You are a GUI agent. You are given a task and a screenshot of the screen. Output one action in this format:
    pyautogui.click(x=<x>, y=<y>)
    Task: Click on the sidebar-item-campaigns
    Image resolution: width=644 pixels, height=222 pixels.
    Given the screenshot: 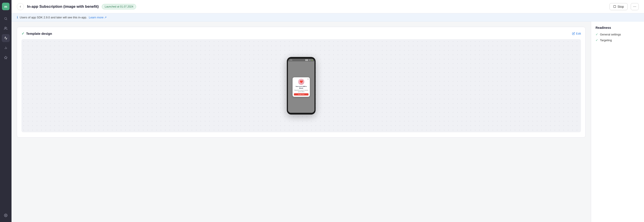 What is the action you would take?
    pyautogui.click(x=6, y=38)
    